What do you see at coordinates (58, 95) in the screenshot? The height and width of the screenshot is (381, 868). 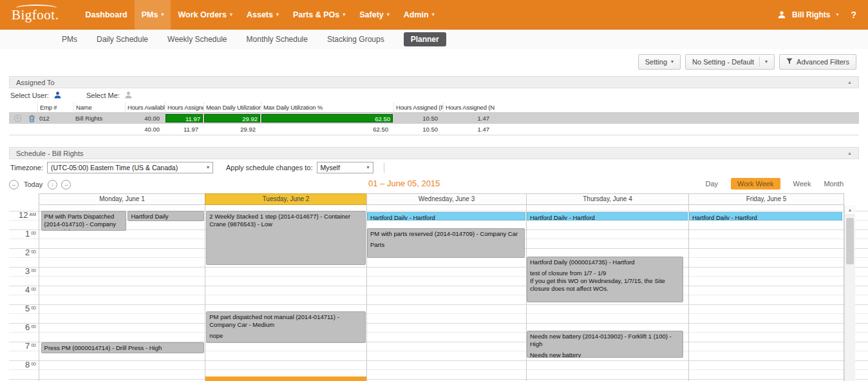 I see `select-user-icon` at bounding box center [58, 95].